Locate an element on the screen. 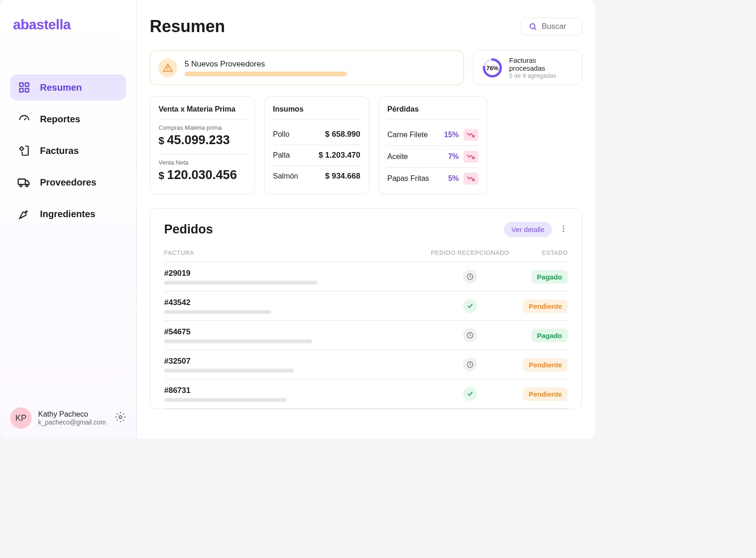 Image resolution: width=756 pixels, height=558 pixels. stats-title: Facturas procesadas is located at coordinates (541, 64).